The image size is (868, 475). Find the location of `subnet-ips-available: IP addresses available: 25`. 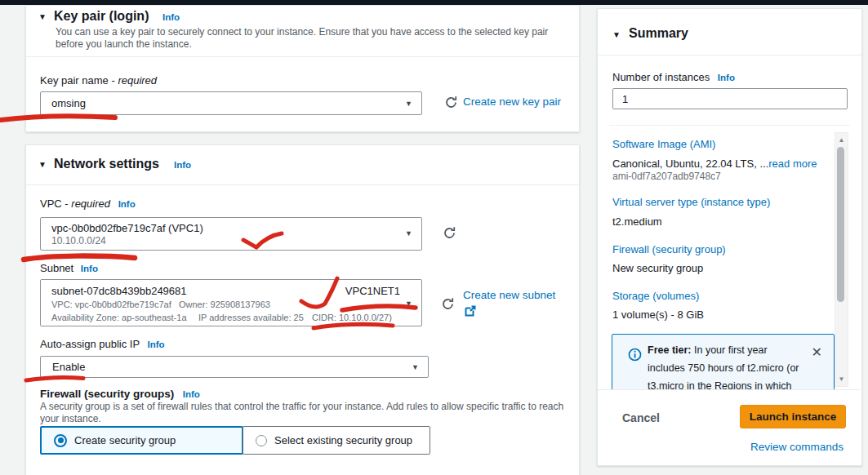

subnet-ips-available: IP addresses available: 25 is located at coordinates (251, 317).